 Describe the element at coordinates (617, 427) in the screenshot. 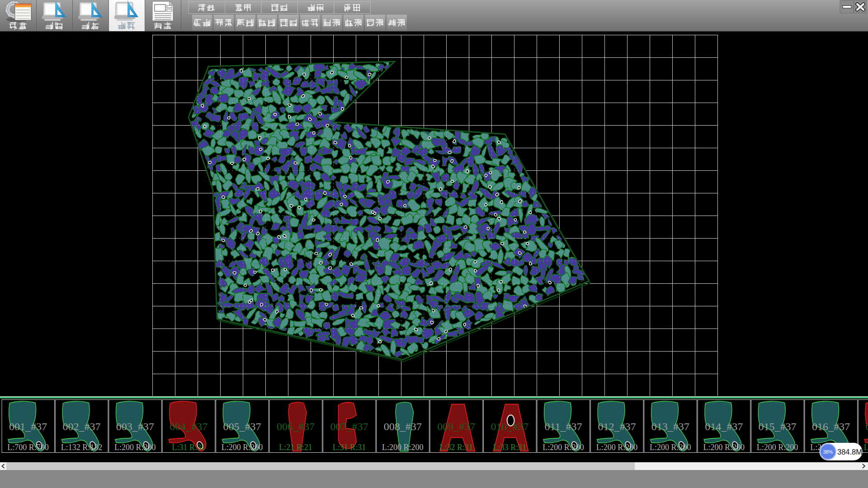

I see `svg-text: 012_#37` at that location.